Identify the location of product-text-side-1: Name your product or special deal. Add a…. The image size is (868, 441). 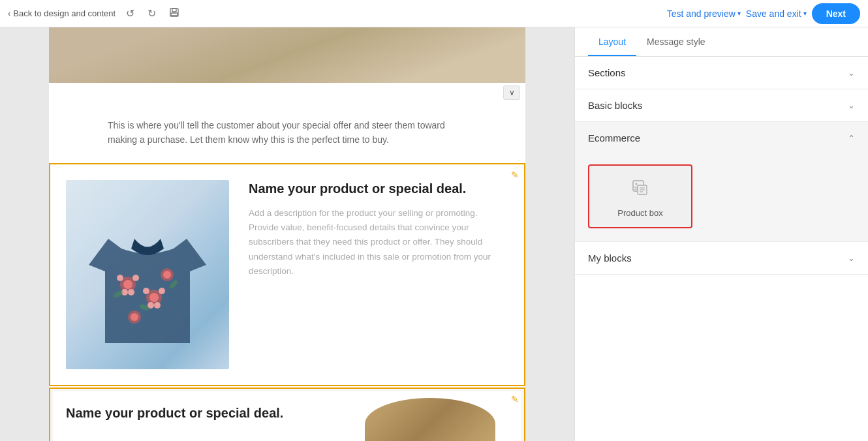
(382, 230).